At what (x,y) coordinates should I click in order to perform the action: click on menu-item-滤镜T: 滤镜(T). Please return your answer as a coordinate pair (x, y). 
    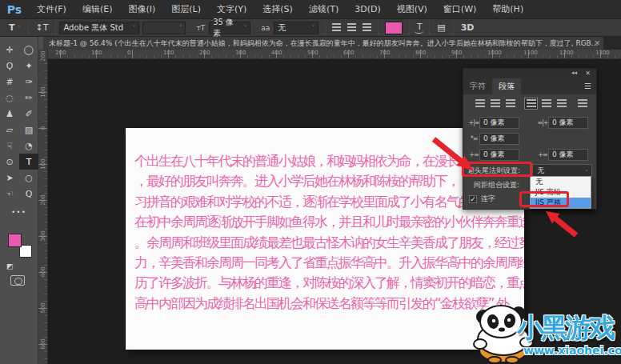
    Looking at the image, I should click on (323, 10).